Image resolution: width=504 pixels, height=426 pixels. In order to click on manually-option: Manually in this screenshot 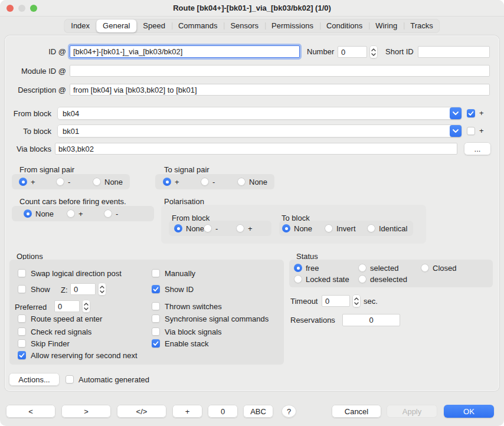, I will do `click(174, 273)`.